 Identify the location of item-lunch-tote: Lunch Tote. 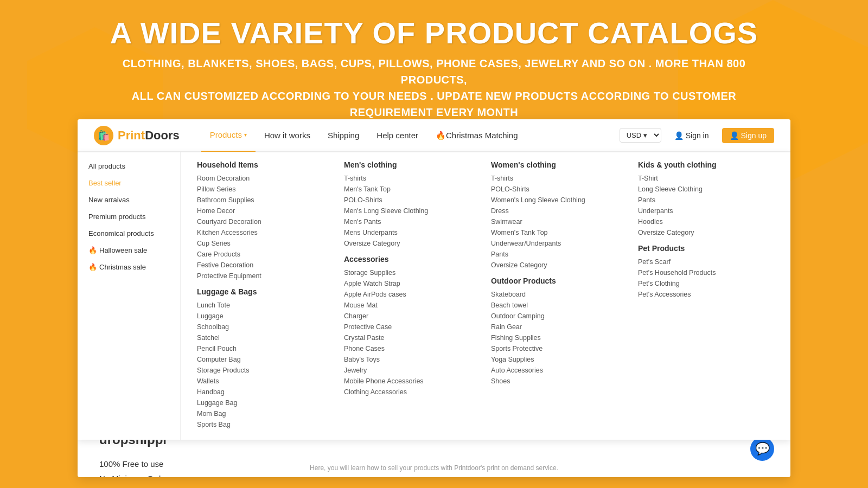
(265, 305).